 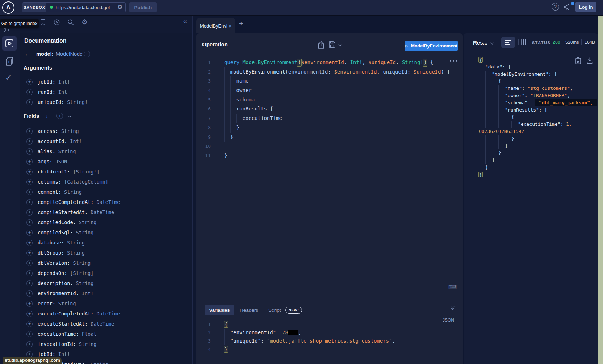 What do you see at coordinates (586, 7) in the screenshot?
I see `login-button: Log in` at bounding box center [586, 7].